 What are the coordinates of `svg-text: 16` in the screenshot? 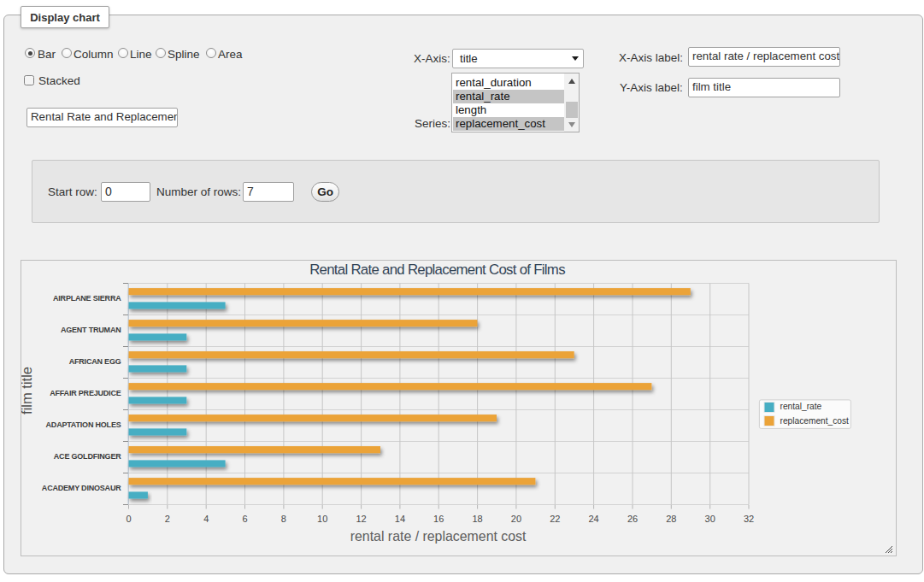 It's located at (438, 519).